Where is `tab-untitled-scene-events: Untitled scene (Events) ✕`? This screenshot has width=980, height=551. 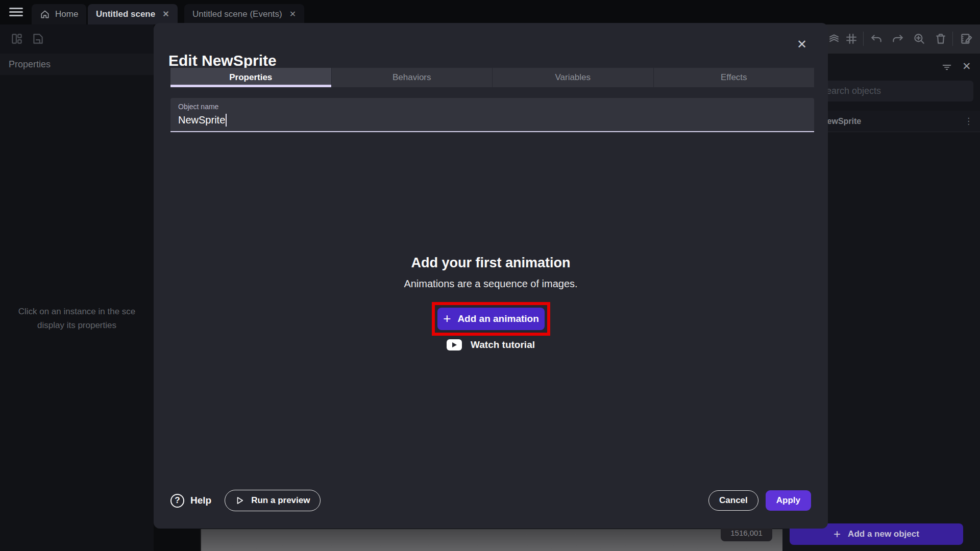 tab-untitled-scene-events: Untitled scene (Events) ✕ is located at coordinates (244, 14).